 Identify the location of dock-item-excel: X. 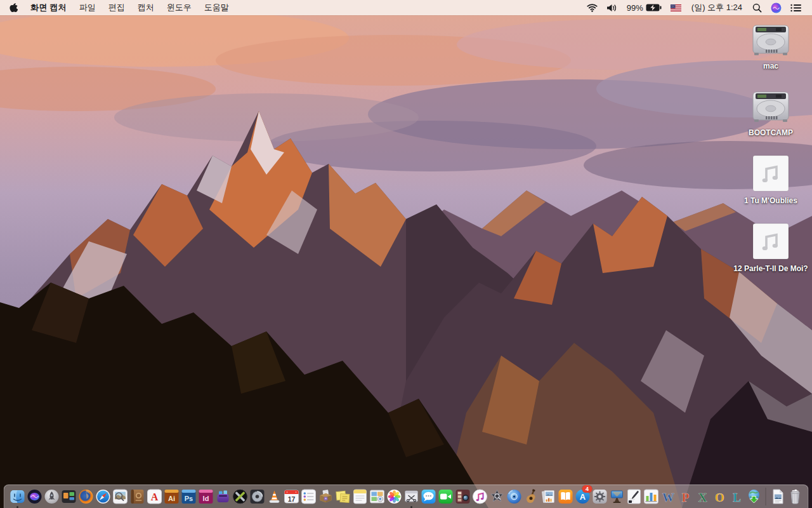
(703, 497).